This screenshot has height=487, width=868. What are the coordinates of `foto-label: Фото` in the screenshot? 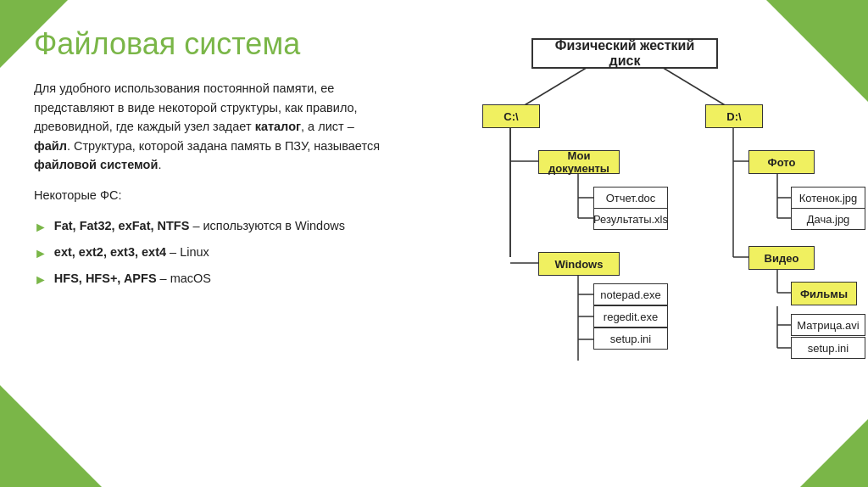 It's located at (782, 163).